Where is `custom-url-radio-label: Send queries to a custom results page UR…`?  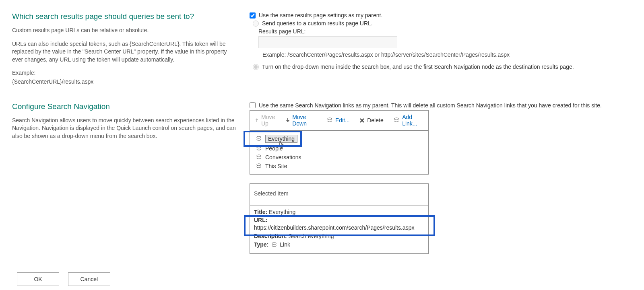 custom-url-radio-label: Send queries to a custom results page UR… is located at coordinates (317, 23).